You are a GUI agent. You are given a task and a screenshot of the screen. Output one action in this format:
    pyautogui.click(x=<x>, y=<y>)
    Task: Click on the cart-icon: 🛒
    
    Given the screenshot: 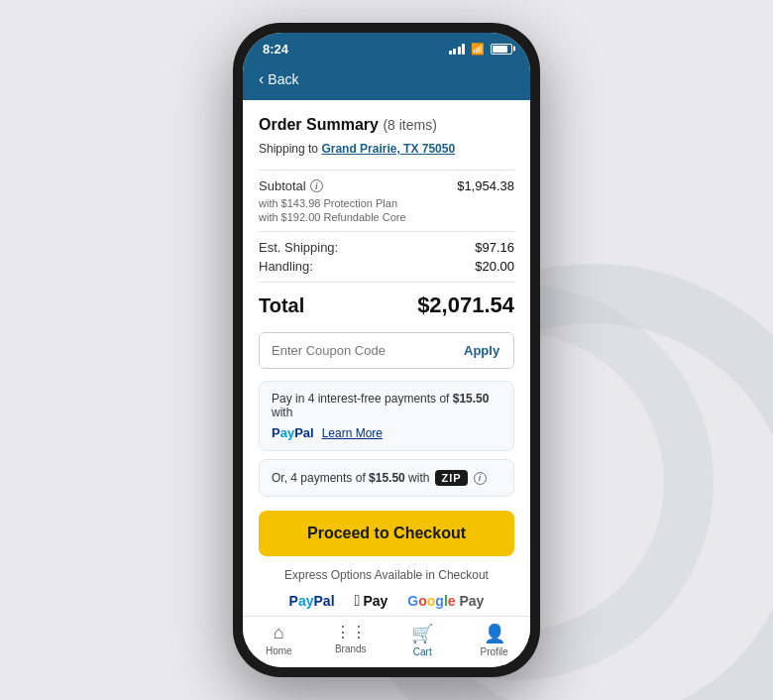 What is the action you would take?
    pyautogui.click(x=422, y=634)
    